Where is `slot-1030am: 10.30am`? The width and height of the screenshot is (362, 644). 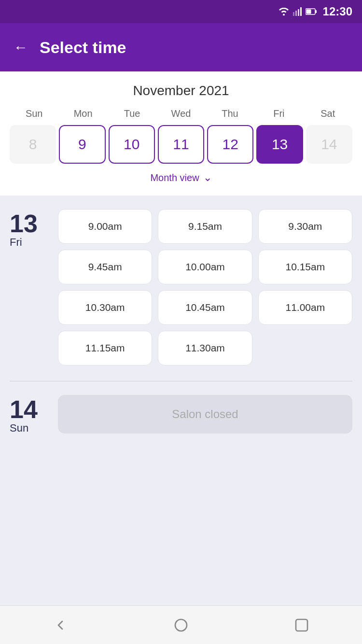
slot-1030am: 10.30am is located at coordinates (105, 308).